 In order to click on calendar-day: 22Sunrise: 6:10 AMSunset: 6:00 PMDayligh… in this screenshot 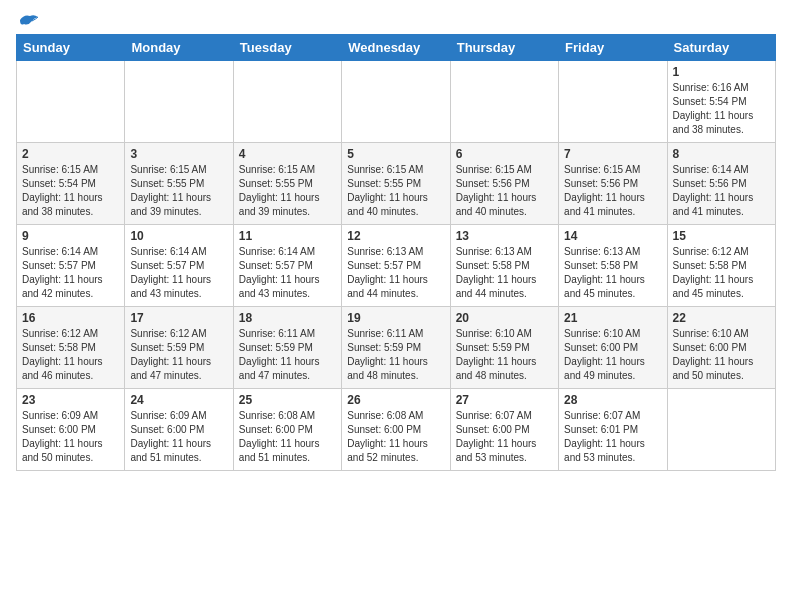, I will do `click(721, 348)`.